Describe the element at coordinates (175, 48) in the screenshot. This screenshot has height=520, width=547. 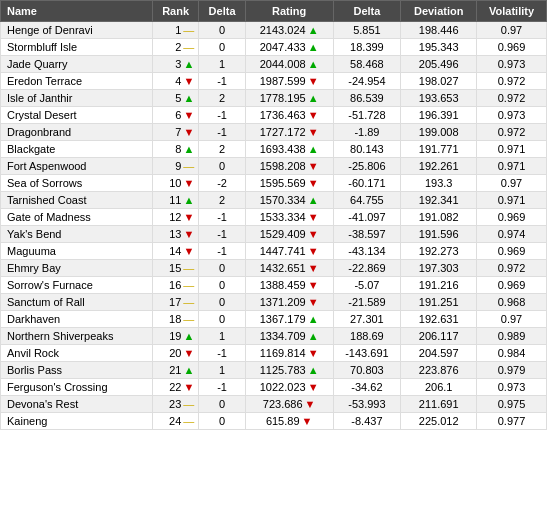
I see `cell-rank: 2—` at that location.